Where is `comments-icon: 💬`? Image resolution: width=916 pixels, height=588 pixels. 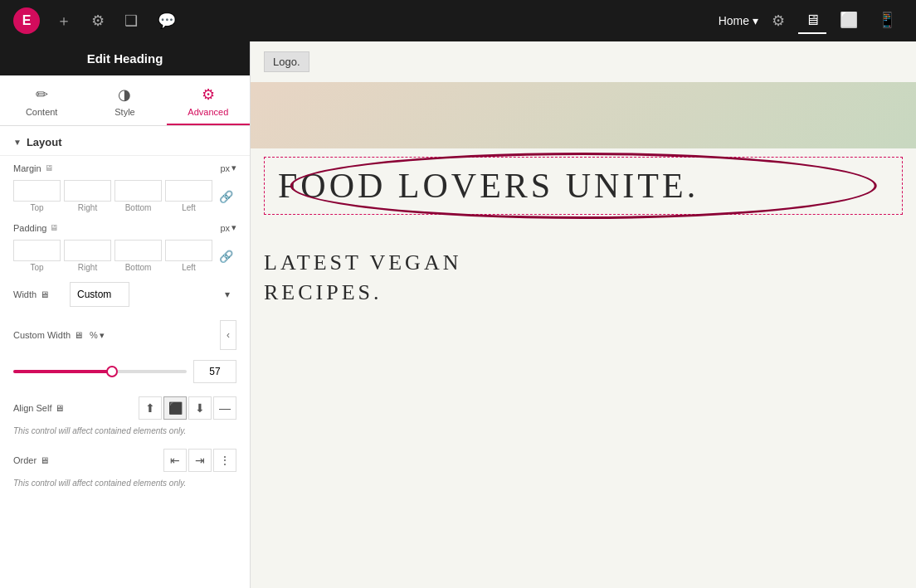 comments-icon: 💬 is located at coordinates (167, 21).